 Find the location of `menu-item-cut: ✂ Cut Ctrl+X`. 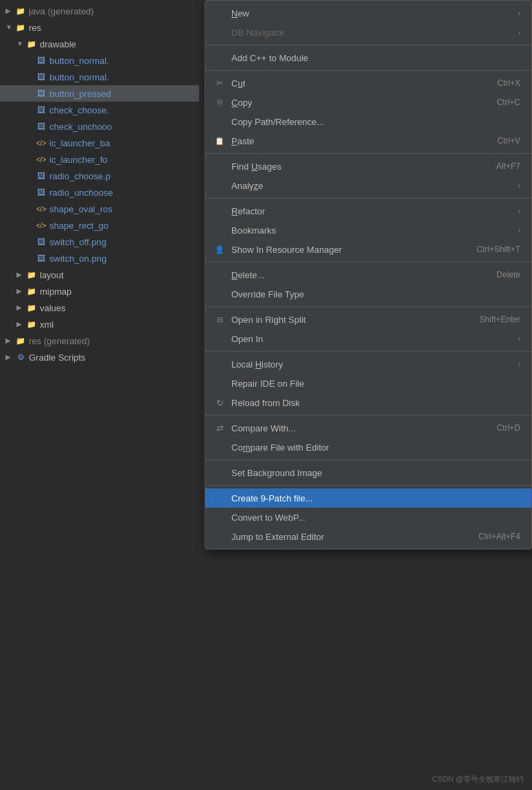

menu-item-cut: ✂ Cut Ctrl+X is located at coordinates (368, 83).